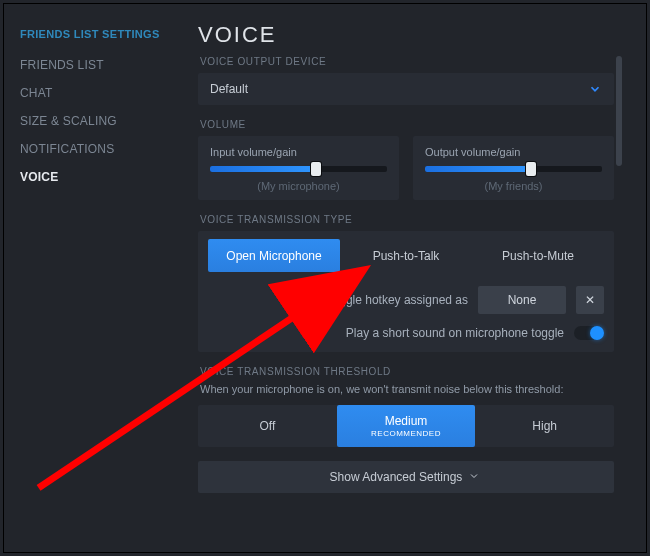 The image size is (650, 556). What do you see at coordinates (229, 89) in the screenshot?
I see `voice-output-device-value: Default` at bounding box center [229, 89].